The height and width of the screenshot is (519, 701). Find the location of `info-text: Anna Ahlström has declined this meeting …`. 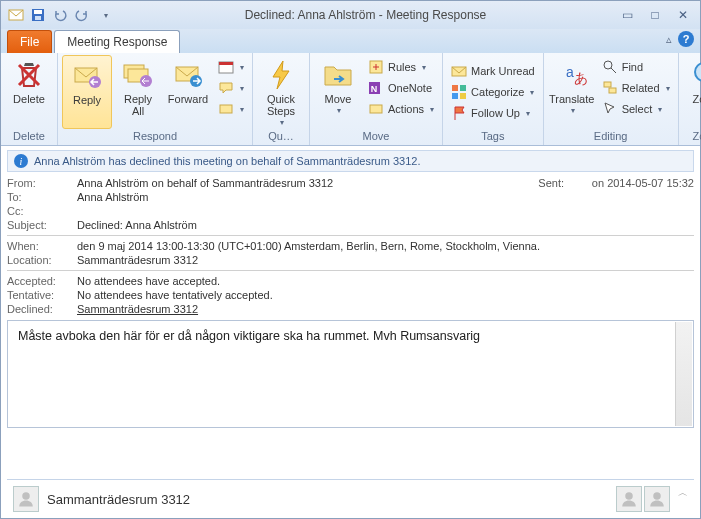

info-text: Anna Ahlström has declined this meeting … is located at coordinates (227, 161).